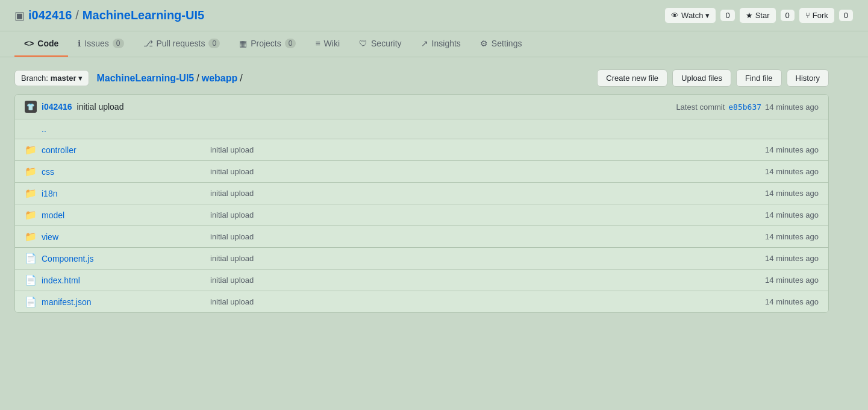  What do you see at coordinates (328, 44) in the screenshot?
I see `tab-wiki: ≡ Wiki` at bounding box center [328, 44].